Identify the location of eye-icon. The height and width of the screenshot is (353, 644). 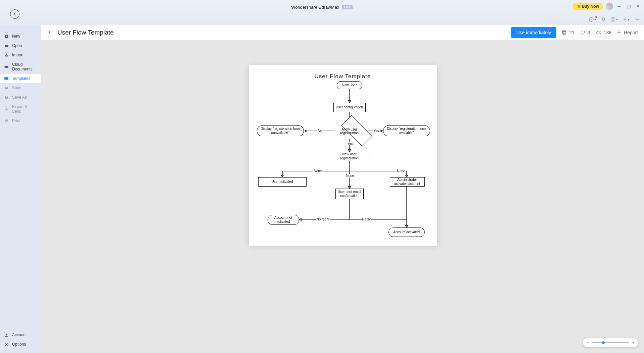
(599, 33).